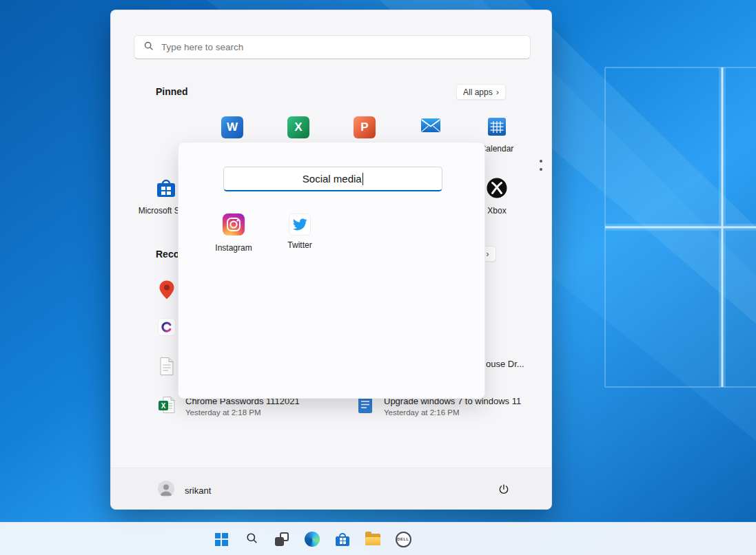 This screenshot has height=555, width=756. What do you see at coordinates (497, 189) in the screenshot?
I see `xbox-icon` at bounding box center [497, 189].